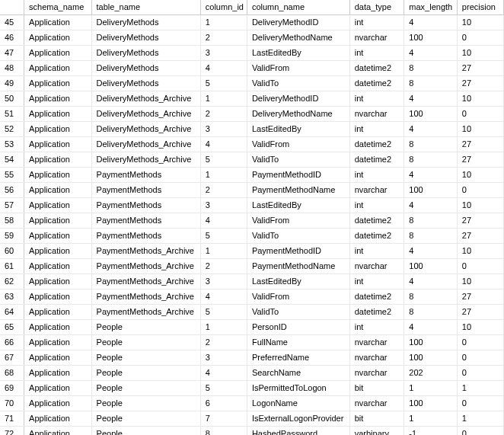 Image resolution: width=504 pixels, height=435 pixels. I want to click on header-precision: precision, so click(480, 8).